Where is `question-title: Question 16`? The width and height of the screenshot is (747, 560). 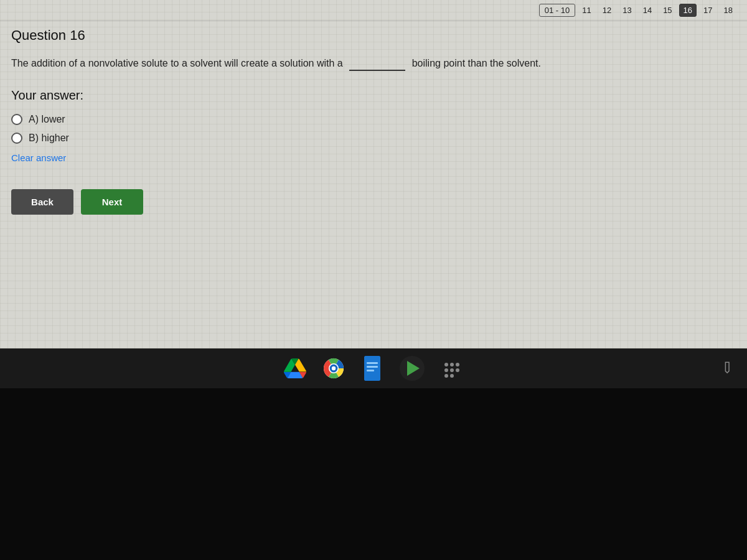
question-title: Question 16 is located at coordinates (372, 35).